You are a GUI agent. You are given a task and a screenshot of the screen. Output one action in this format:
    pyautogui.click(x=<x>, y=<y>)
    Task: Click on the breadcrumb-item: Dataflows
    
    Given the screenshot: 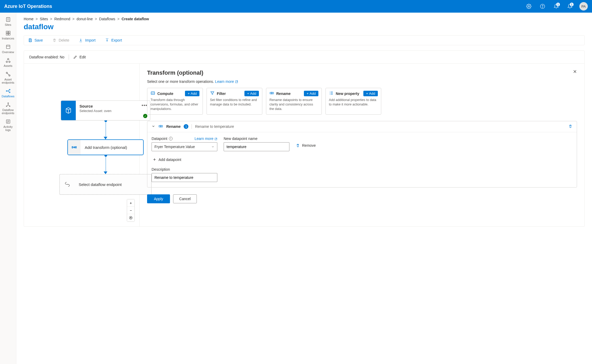 What is the action you would take?
    pyautogui.click(x=107, y=19)
    